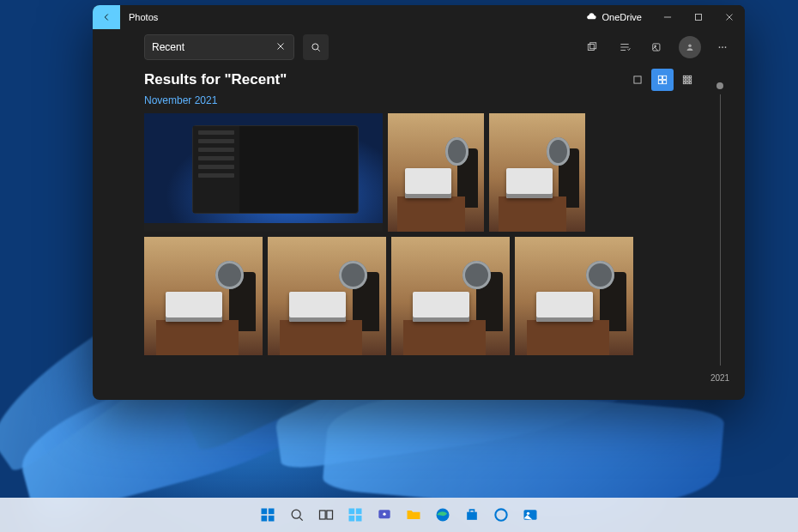 The width and height of the screenshot is (798, 532). Describe the element at coordinates (268, 515) in the screenshot. I see `start-button` at that location.